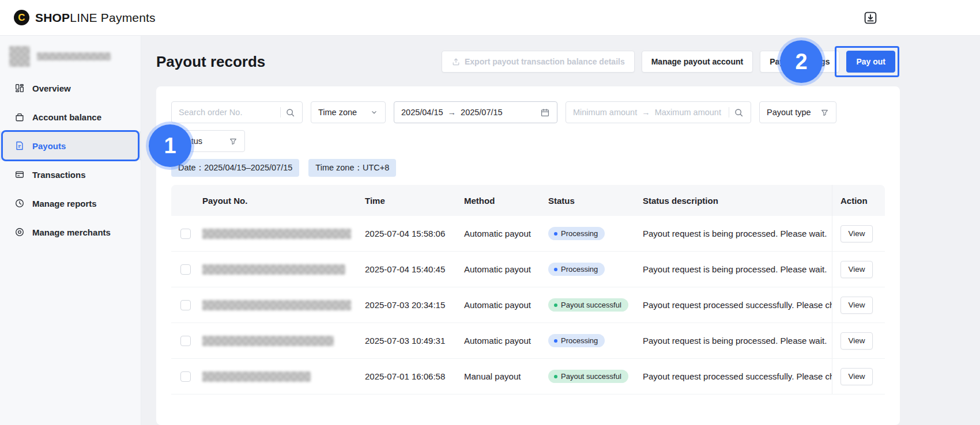 The width and height of the screenshot is (980, 425). I want to click on input-divider, so click(280, 112).